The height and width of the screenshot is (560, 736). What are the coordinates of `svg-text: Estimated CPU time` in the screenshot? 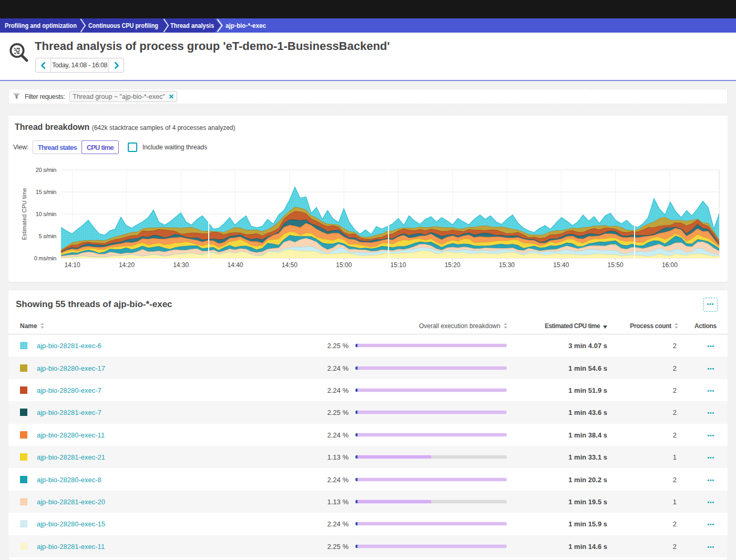 It's located at (24, 213).